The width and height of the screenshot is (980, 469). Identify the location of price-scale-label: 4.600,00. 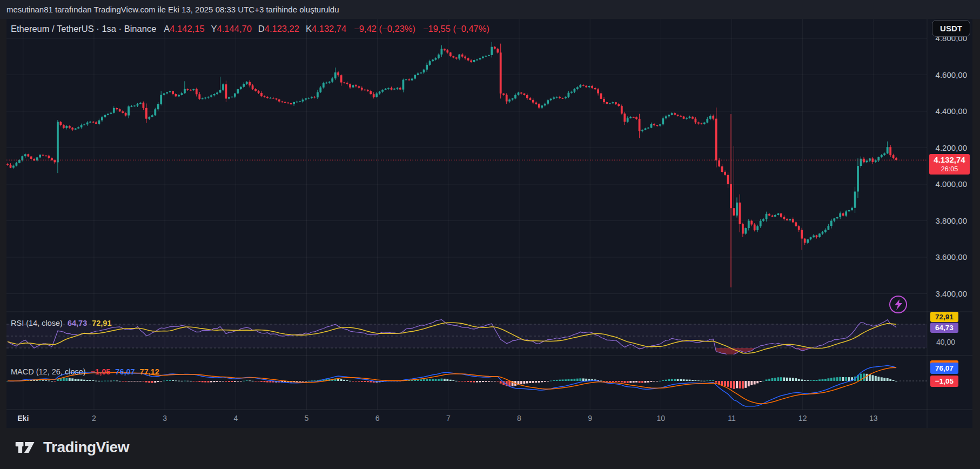
(927, 75).